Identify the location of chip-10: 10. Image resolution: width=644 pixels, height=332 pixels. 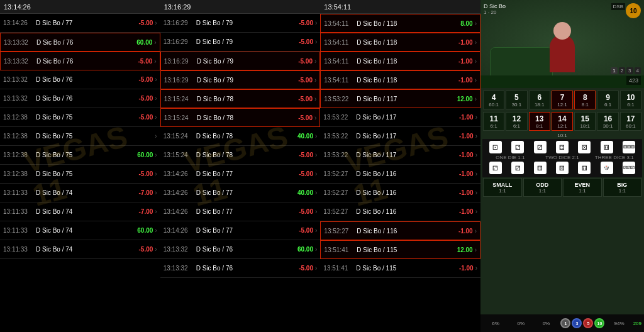
(599, 323).